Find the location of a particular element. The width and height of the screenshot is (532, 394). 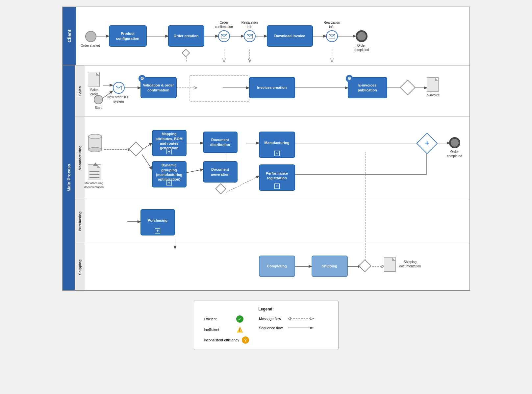

product-config-label: Product configuration is located at coordinates (128, 36).